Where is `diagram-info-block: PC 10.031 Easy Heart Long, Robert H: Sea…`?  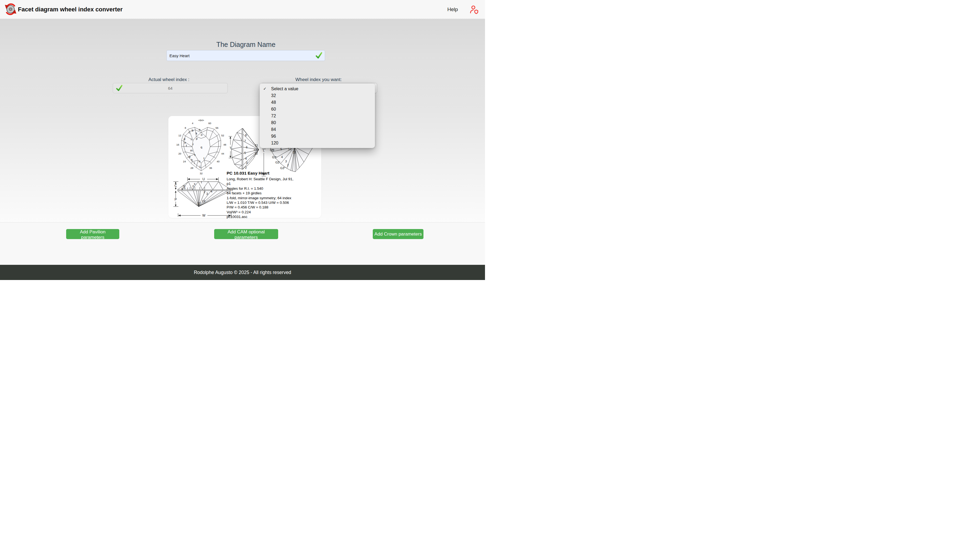
diagram-info-block: PC 10.031 Easy Heart Long, Robert H: Sea… is located at coordinates (260, 195).